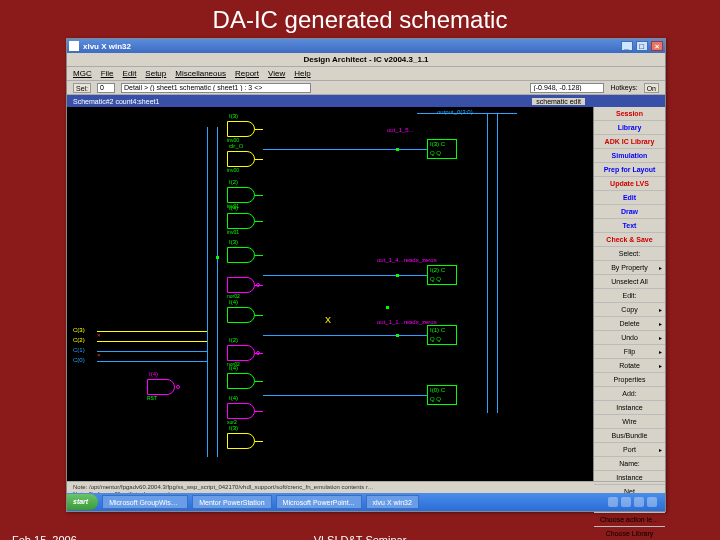 This screenshot has height=540, width=720. I want to click on palette-adk-ic-library: ADK IC Library, so click(630, 142).